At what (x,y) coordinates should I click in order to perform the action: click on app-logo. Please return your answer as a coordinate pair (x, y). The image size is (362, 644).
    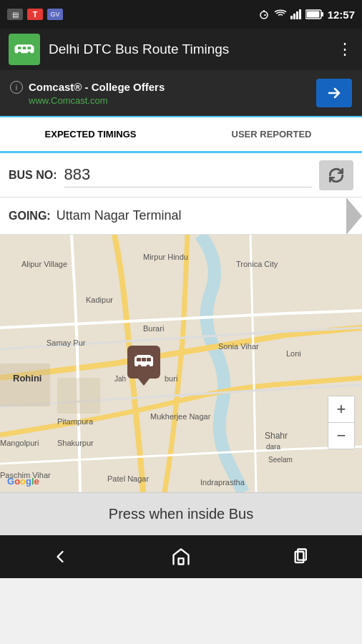
    Looking at the image, I should click on (24, 49).